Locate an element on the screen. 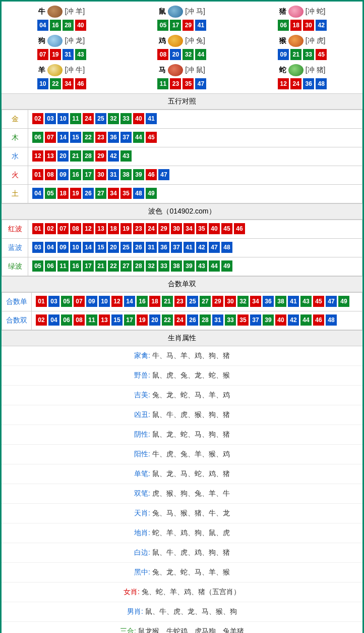 Image resolution: width=364 pixels, height=633 pixels. row-numbers: 04051819262734354849 is located at coordinates (196, 194).